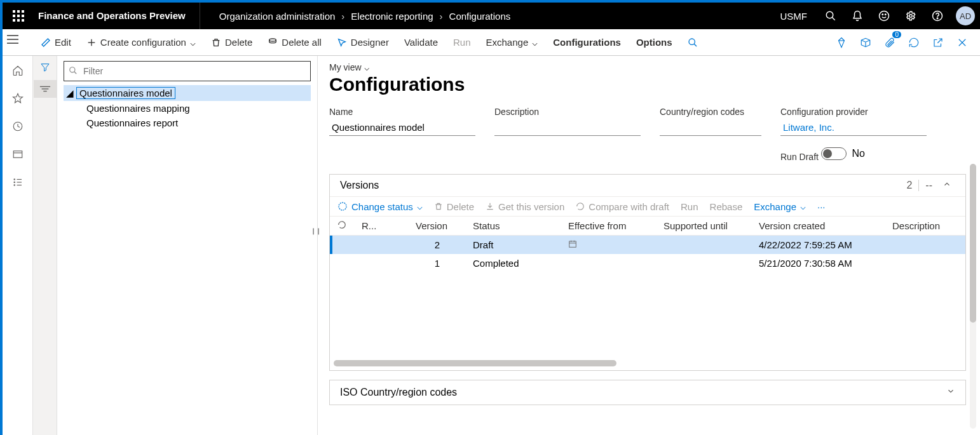  I want to click on description-field, so click(568, 128).